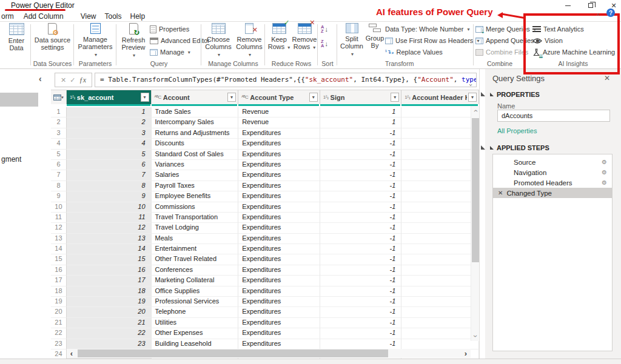 The height and width of the screenshot is (364, 621). I want to click on keep-rows-button: ✓ Keep Rows ▾, so click(279, 38).